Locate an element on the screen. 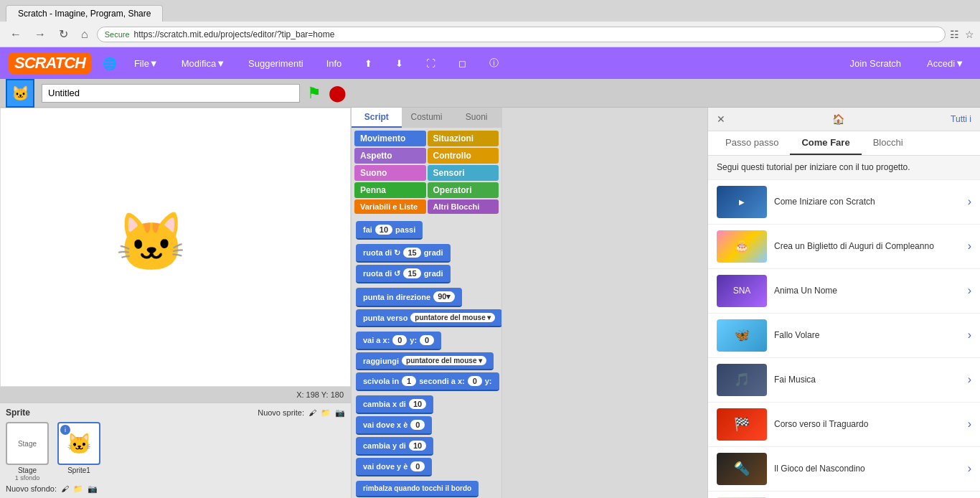 Image resolution: width=980 pixels, height=498 pixels. cat-situazioni: Situazioni is located at coordinates (463, 138).